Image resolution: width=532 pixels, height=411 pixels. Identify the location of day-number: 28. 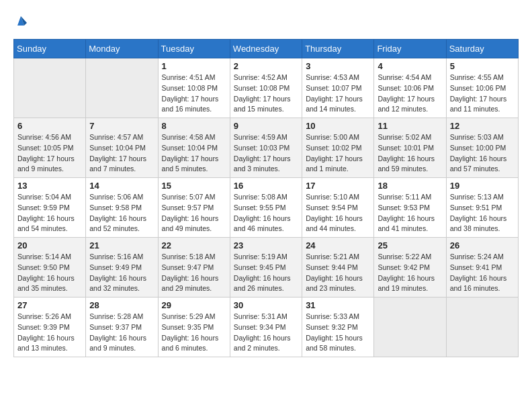
(122, 305).